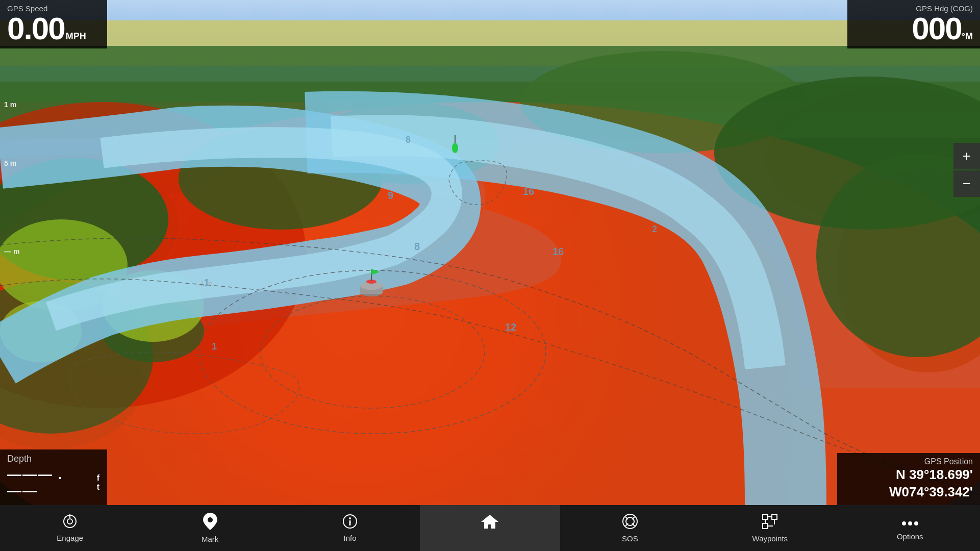 The image size is (980, 551). I want to click on nav-sos: SOS, so click(630, 528).